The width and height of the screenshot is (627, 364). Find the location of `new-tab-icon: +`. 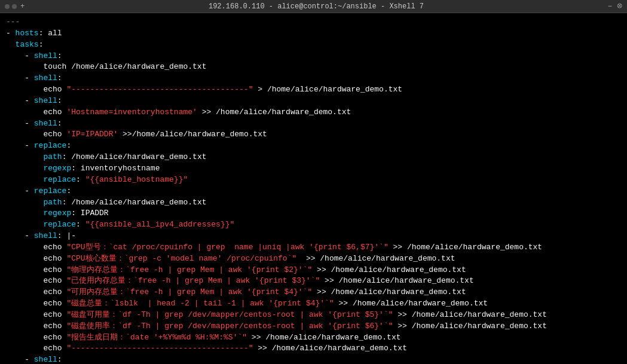

new-tab-icon: + is located at coordinates (23, 7).